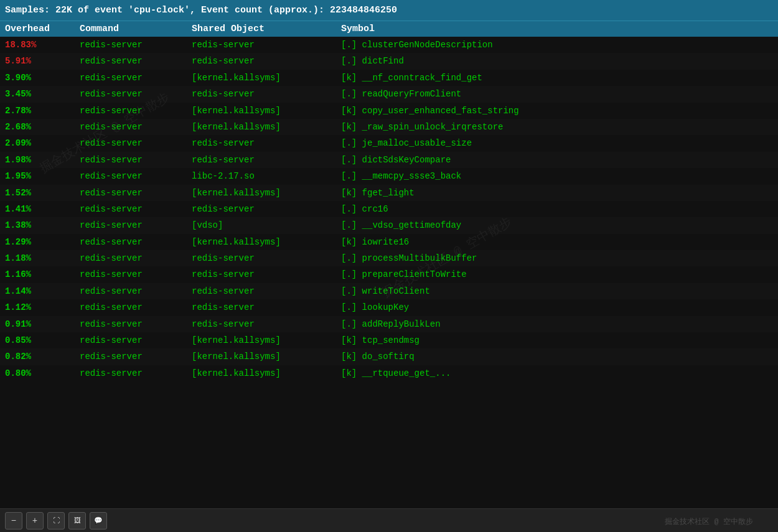  Describe the element at coordinates (77, 521) in the screenshot. I see `image-button: 🖼` at that location.